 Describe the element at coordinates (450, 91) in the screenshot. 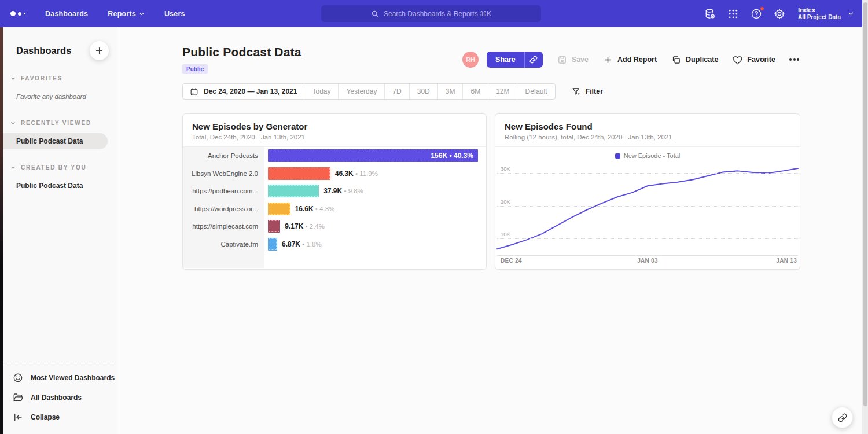

I see `range-preset-3m: 3M` at that location.